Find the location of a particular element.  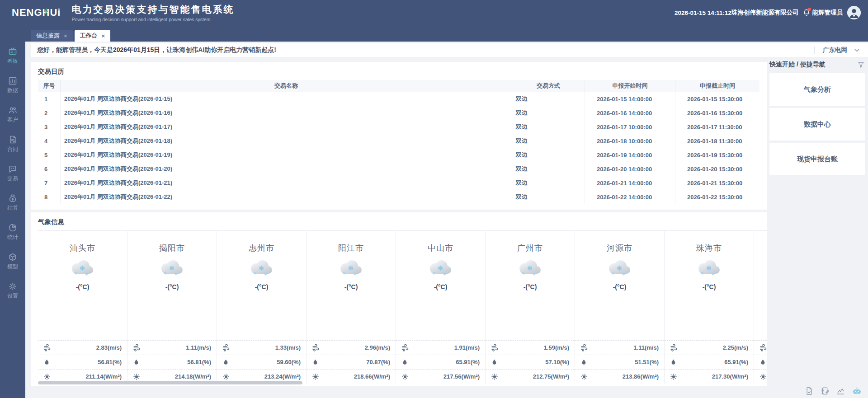

dashboard-icon is located at coordinates (13, 52).